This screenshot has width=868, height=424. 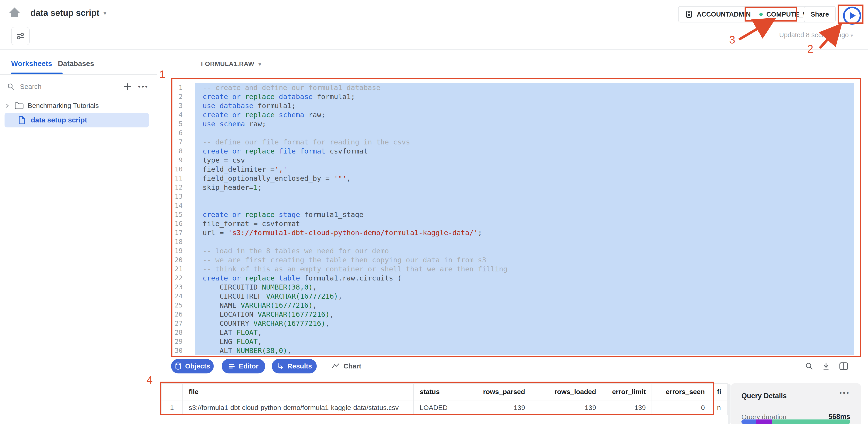 I want to click on results-button: Results, so click(x=294, y=366).